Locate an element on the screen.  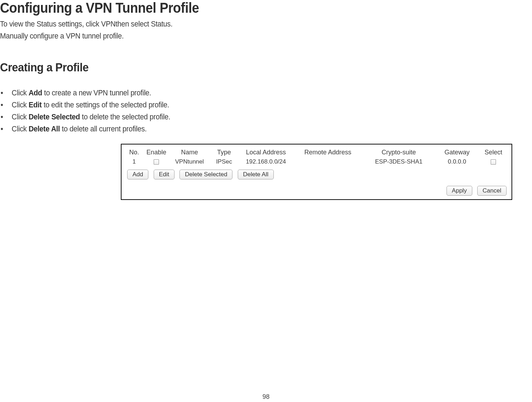
cell-crypto: ESP-3DES-SHA1 is located at coordinates (399, 163).